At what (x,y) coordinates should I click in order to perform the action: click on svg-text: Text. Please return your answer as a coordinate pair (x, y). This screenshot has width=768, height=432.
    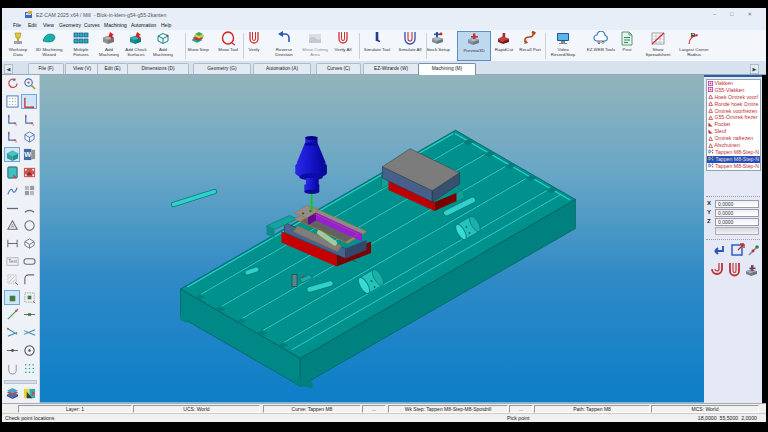
    Looking at the image, I should click on (12, 262).